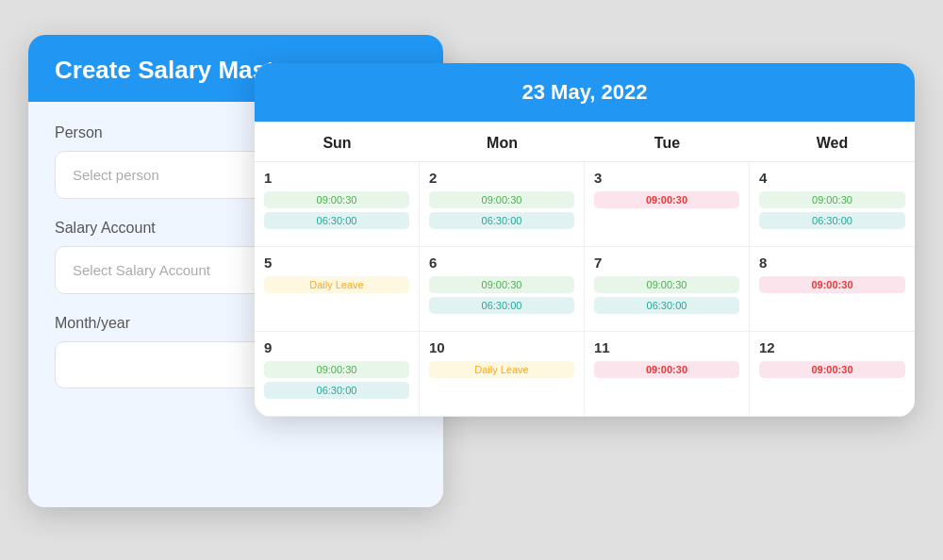 This screenshot has height=560, width=943. Describe the element at coordinates (338, 374) in the screenshot. I see `cal-cell-9: 909:00:3006:30:00` at that location.